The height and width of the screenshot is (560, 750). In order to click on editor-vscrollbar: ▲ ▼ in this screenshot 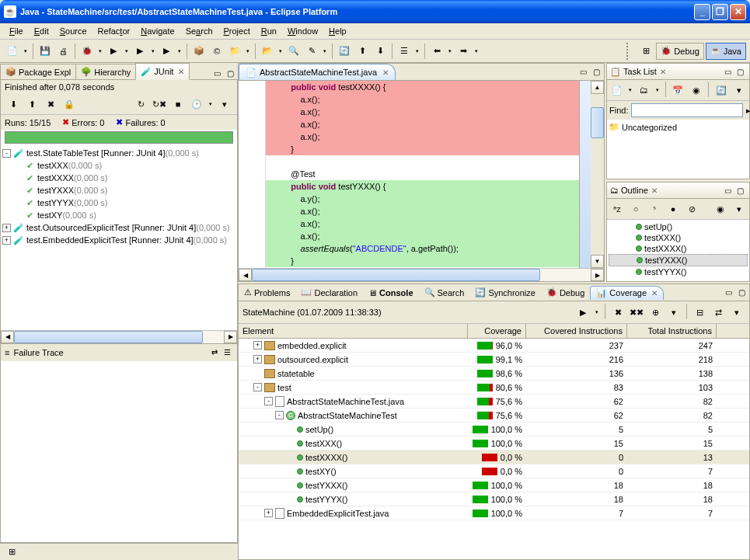, I will do `click(597, 174)`.